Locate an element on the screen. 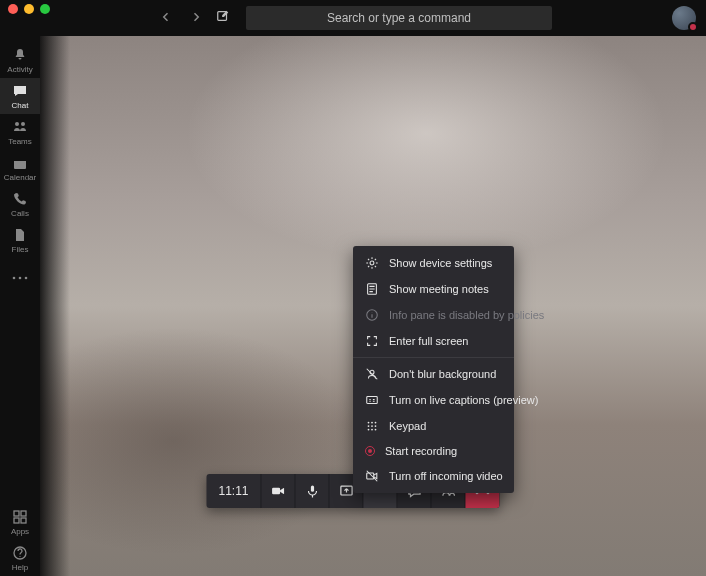 Image resolution: width=706 pixels, height=576 pixels. macos-traffic-lights is located at coordinates (29, 9).